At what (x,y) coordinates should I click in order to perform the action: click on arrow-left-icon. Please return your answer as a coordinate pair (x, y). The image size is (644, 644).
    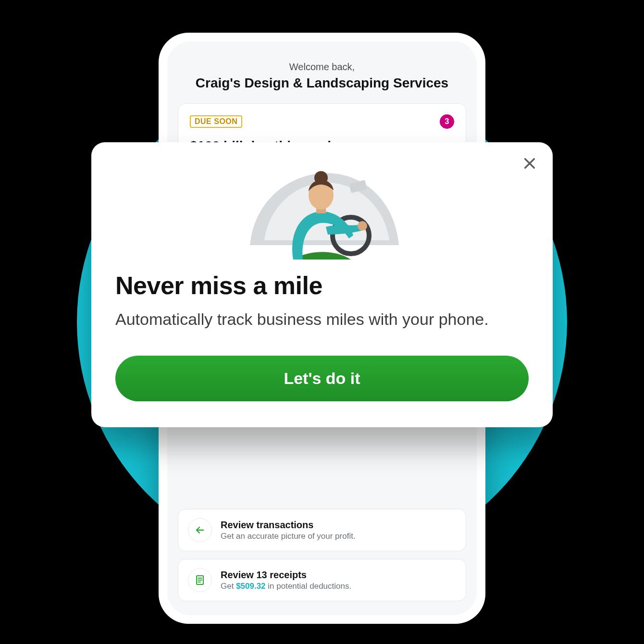
    Looking at the image, I should click on (200, 530).